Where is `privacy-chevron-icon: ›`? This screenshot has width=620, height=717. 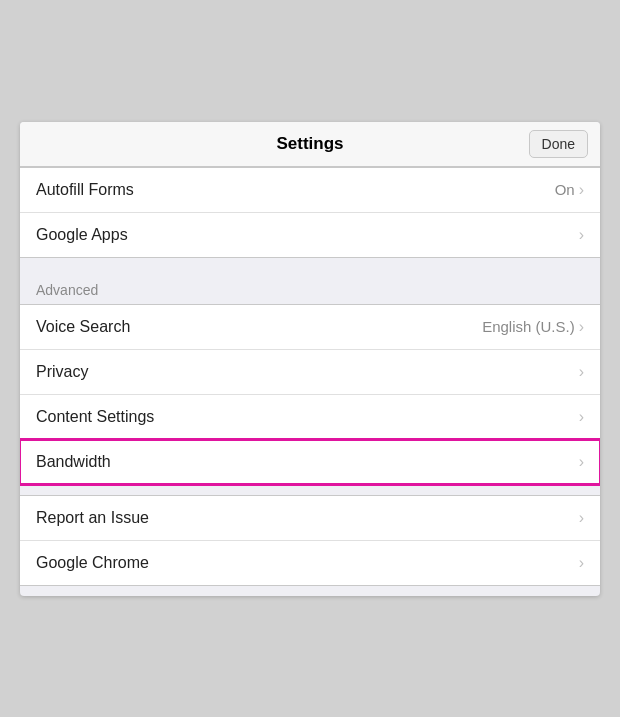 privacy-chevron-icon: › is located at coordinates (582, 372).